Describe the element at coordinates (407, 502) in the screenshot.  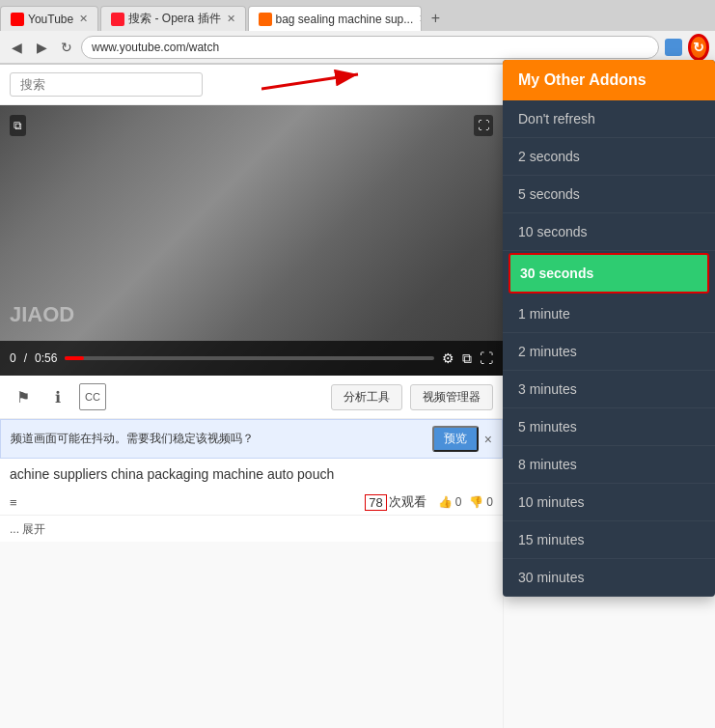
I see `view-suffix: 次观看` at that location.